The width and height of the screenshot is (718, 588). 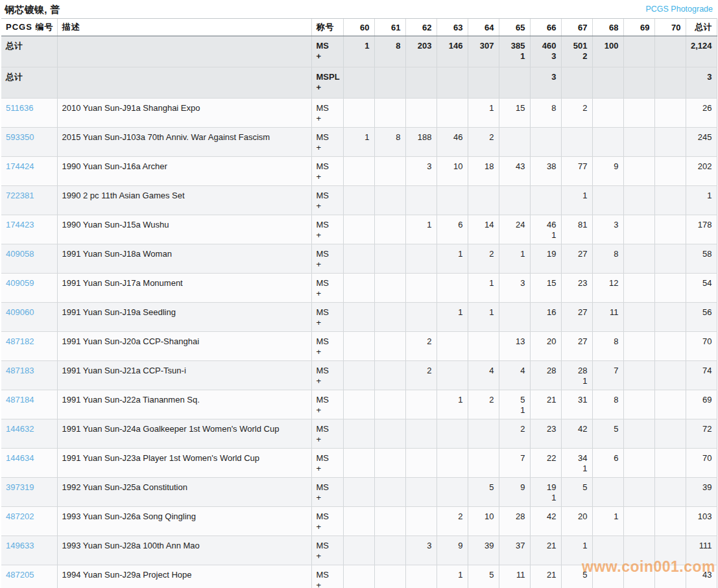 What do you see at coordinates (184, 346) in the screenshot?
I see `coin-description: 1991 Yuan Sun-J20a CCP-Shanghai` at bounding box center [184, 346].